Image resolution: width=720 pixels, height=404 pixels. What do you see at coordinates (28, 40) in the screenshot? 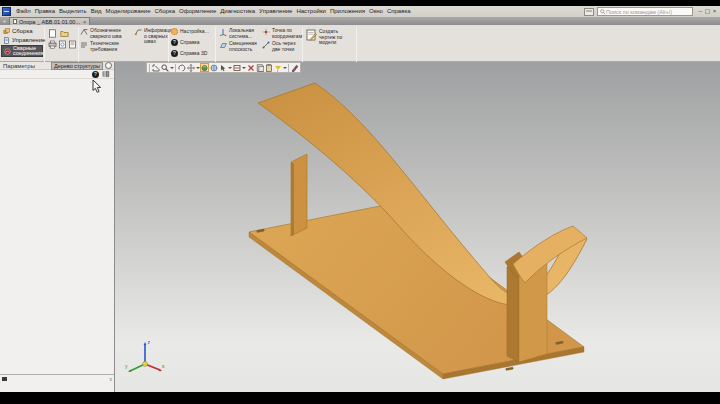
I see `ribbon-tab-label: Управление` at bounding box center [28, 40].